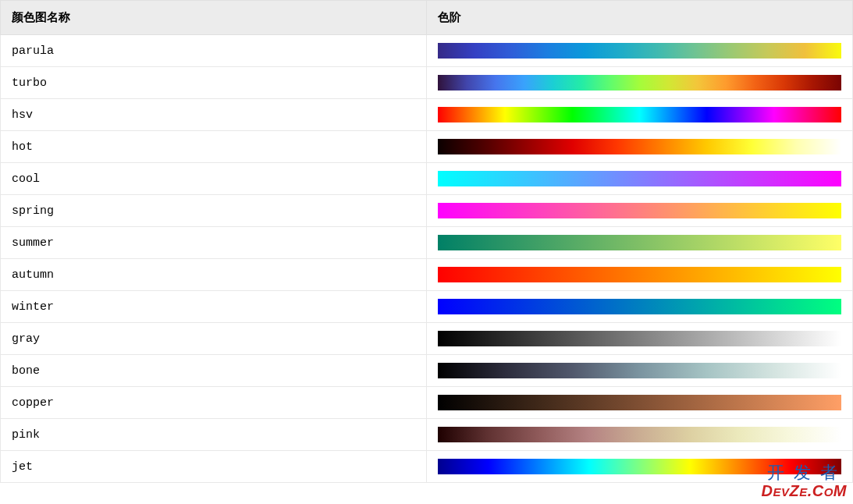 The image size is (853, 504). What do you see at coordinates (214, 18) in the screenshot?
I see `header-name: 颜色图名称` at bounding box center [214, 18].